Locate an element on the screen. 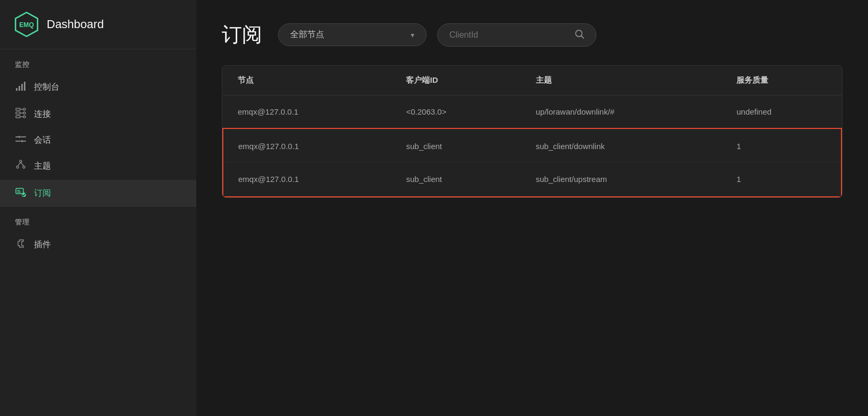 Image resolution: width=868 pixels, height=416 pixels. col-header-client-id: 客户端ID is located at coordinates (456, 81).